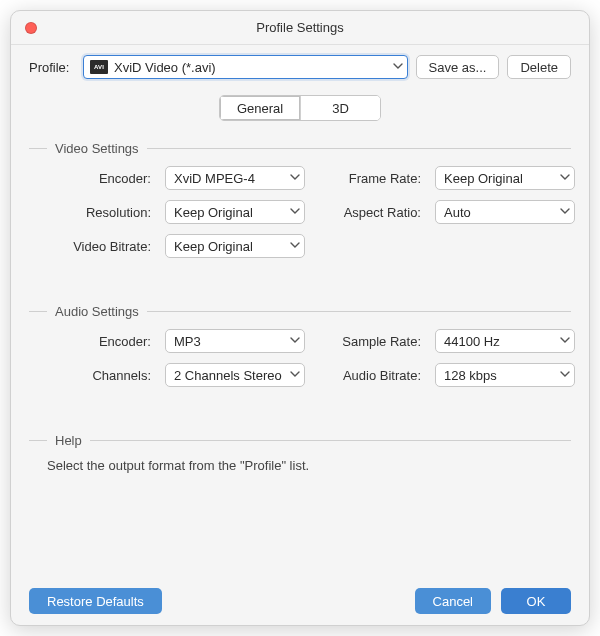 This screenshot has width=600, height=636. Describe the element at coordinates (300, 344) in the screenshot. I see `audio-settings-group: Audio Settings Encoder: MP3 Sample Rate:…` at that location.